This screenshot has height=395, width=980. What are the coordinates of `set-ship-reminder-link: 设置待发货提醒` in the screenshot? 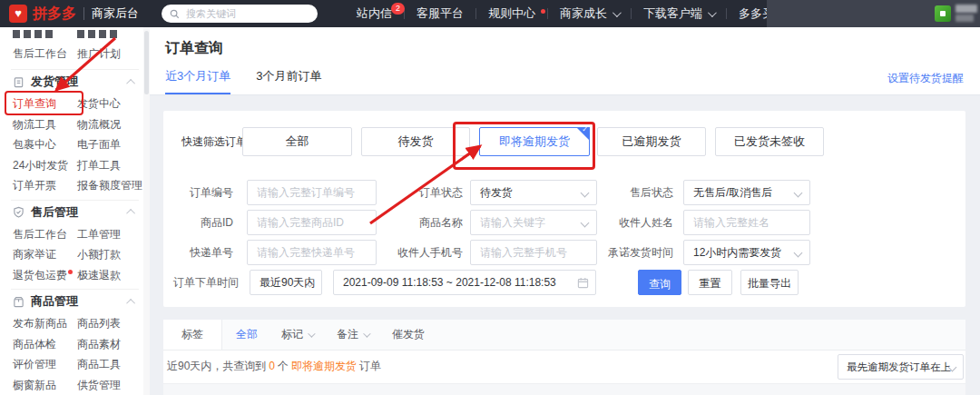 It's located at (926, 78).